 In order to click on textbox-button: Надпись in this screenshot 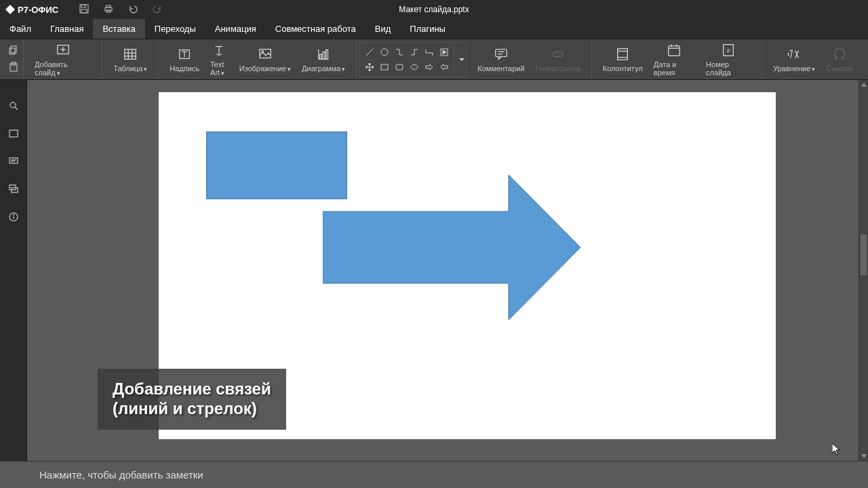, I will do `click(184, 60)`.